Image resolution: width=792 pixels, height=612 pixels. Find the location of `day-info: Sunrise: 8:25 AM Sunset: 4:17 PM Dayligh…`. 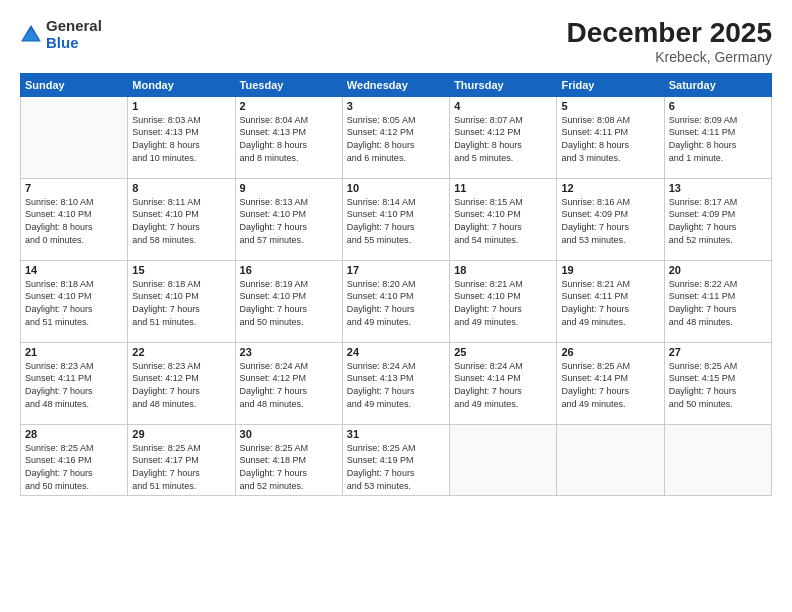

day-info: Sunrise: 8:25 AM Sunset: 4:17 PM Dayligh… is located at coordinates (181, 467).